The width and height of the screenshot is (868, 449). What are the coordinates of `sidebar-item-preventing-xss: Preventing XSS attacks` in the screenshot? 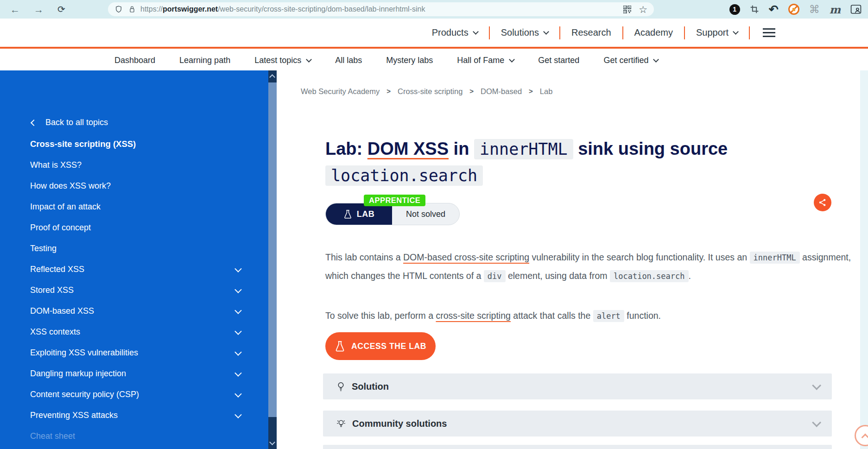 It's located at (135, 415).